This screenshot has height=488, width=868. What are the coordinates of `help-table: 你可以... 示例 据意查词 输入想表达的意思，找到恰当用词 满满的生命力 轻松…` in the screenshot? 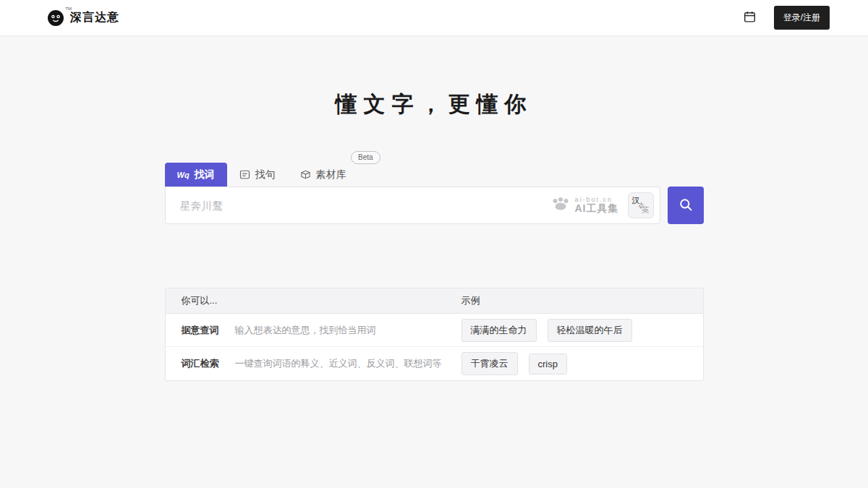 It's located at (434, 334).